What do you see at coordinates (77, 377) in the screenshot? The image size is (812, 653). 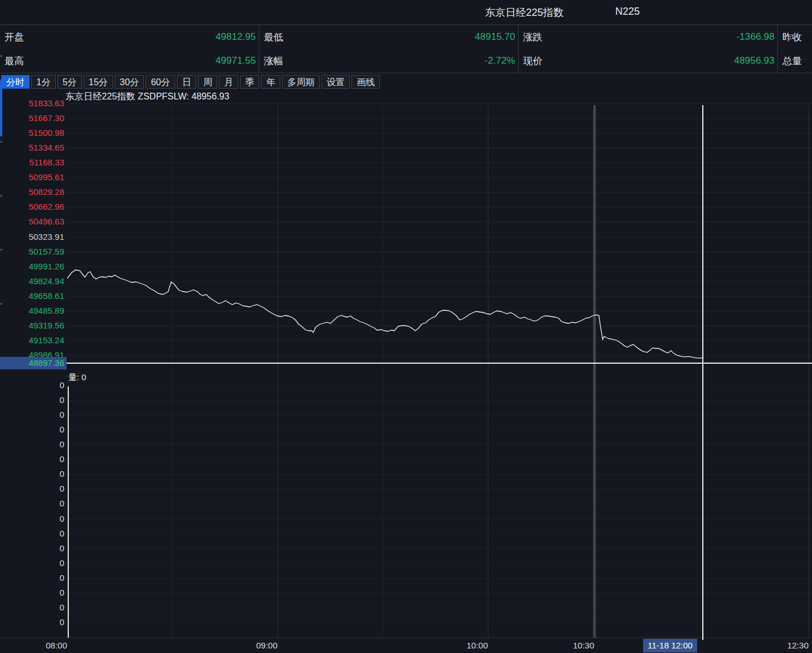 I see `volume-label: 量: 0` at bounding box center [77, 377].